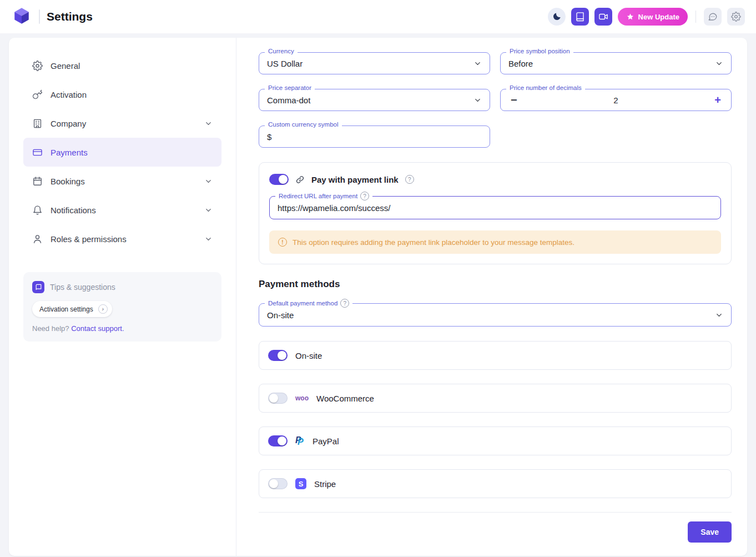  Describe the element at coordinates (67, 309) in the screenshot. I see `chip-label: Activation settings` at that location.